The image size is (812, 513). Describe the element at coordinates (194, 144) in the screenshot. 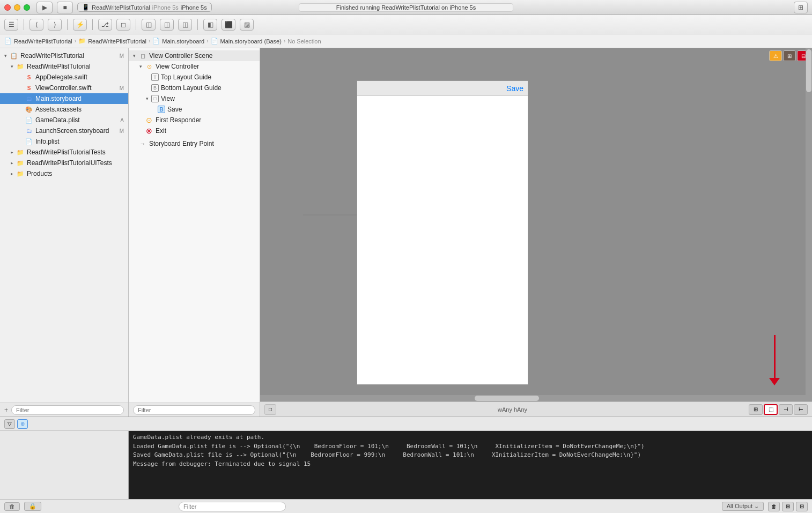

I see `scene-item-entry-point: → Storyboard Entry Point` at that location.